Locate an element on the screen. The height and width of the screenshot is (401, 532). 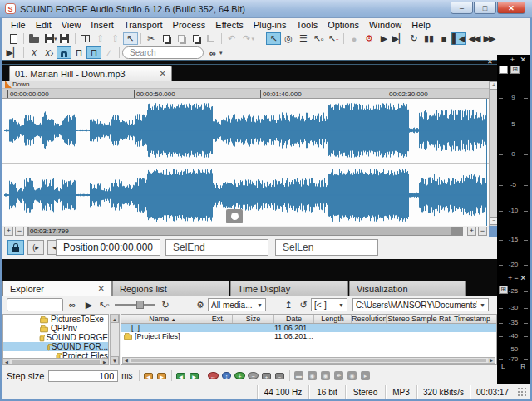
play-icon: ▶▏ is located at coordinates (399, 38).